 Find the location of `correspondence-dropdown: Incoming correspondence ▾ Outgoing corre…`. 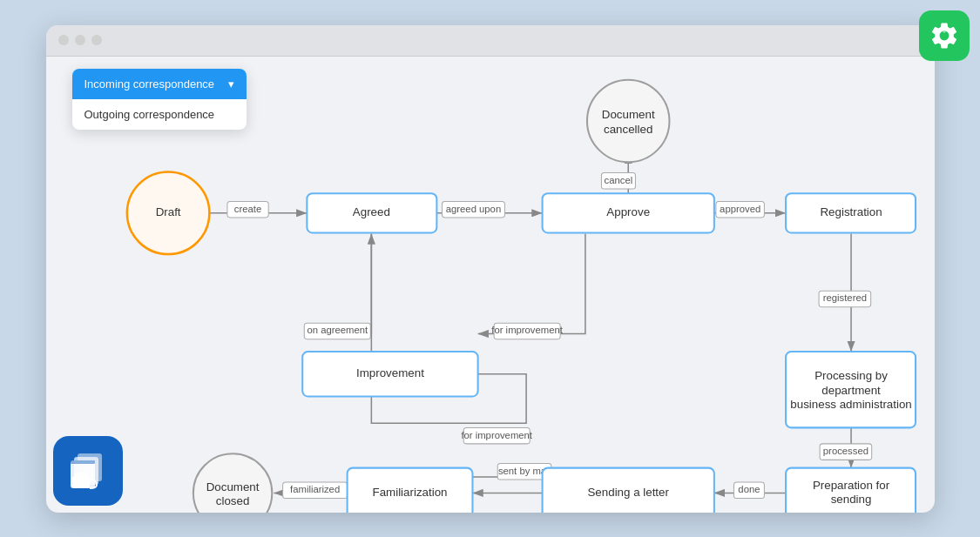

correspondence-dropdown: Incoming correspondence ▾ Outgoing corre… is located at coordinates (159, 99).